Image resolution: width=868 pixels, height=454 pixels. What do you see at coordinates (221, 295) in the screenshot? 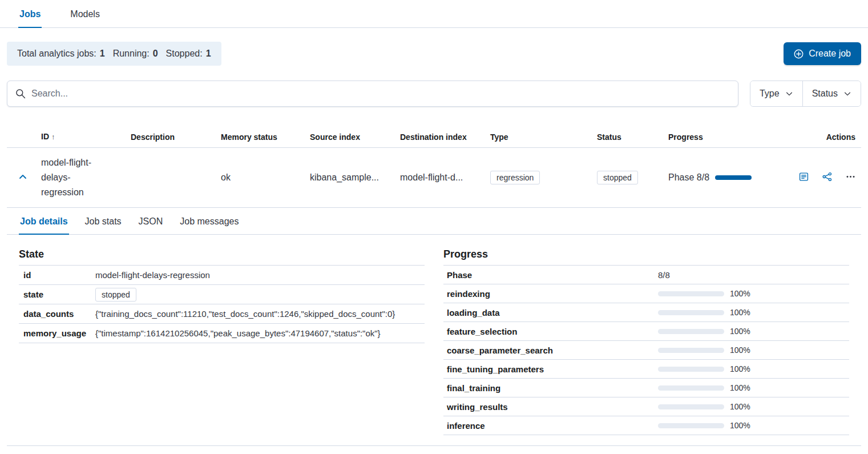
I see `state-row-state: state stopped` at bounding box center [221, 295].